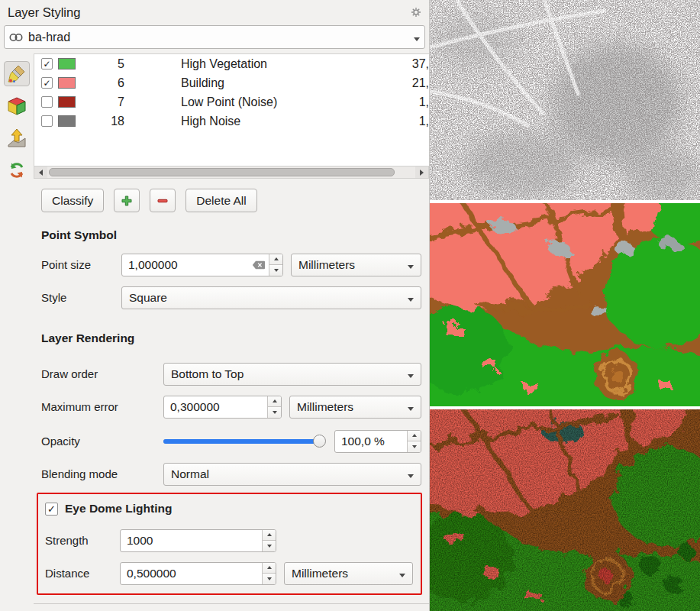 The height and width of the screenshot is (611, 700). What do you see at coordinates (221, 173) in the screenshot?
I see `scrollbar-thumb` at bounding box center [221, 173].